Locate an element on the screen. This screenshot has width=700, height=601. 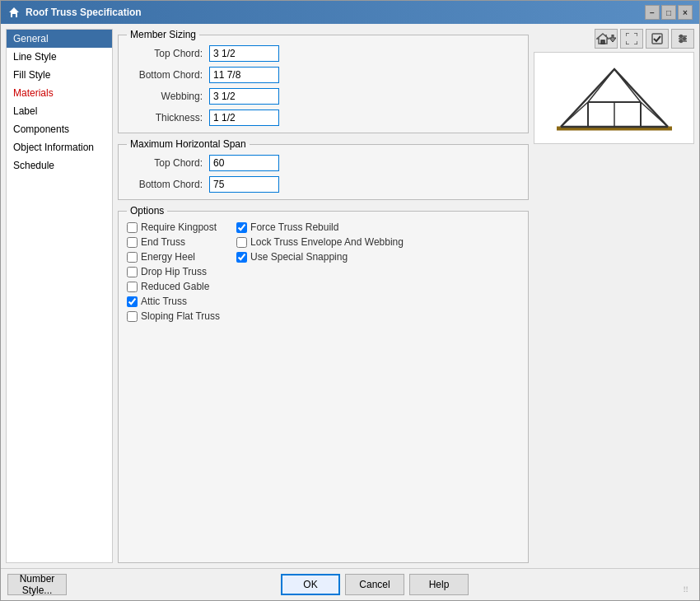
preview-toolbar is located at coordinates (614, 39).